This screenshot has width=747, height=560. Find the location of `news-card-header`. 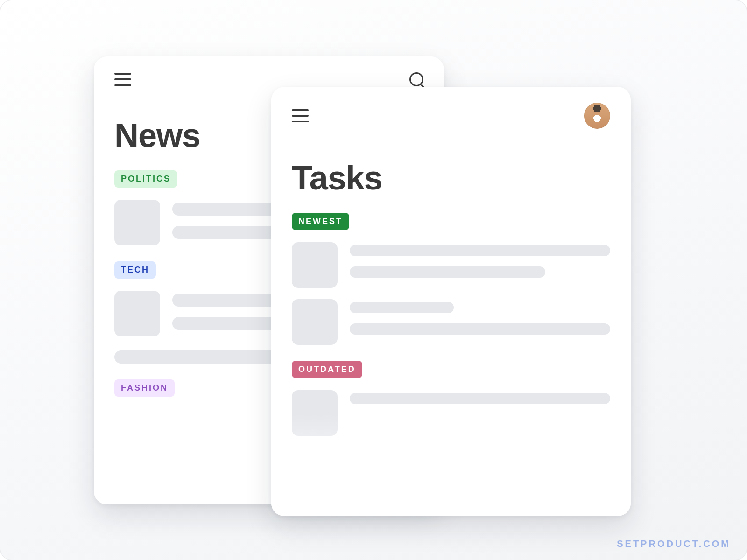

news-card-header is located at coordinates (269, 71).